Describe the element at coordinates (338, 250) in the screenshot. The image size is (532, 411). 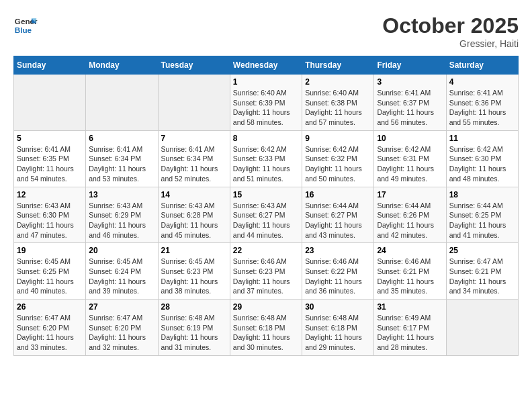
I see `day-number: 23` at that location.